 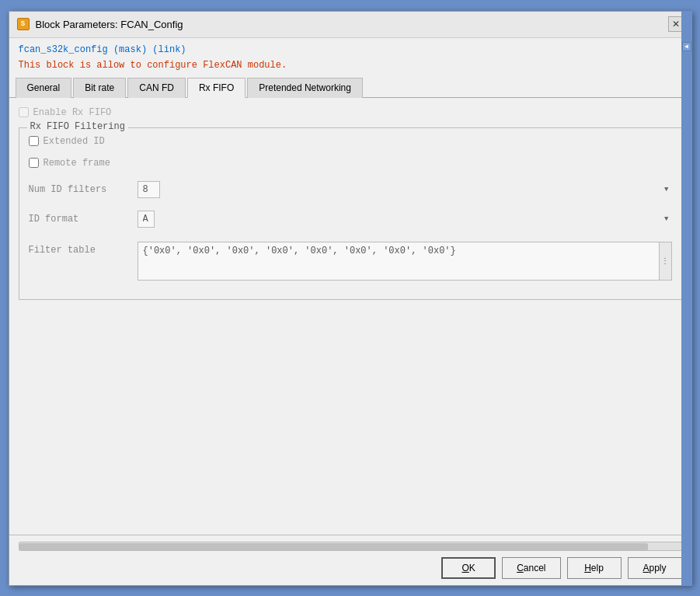 I want to click on id-format-row: ID format A B C, so click(x=350, y=219).